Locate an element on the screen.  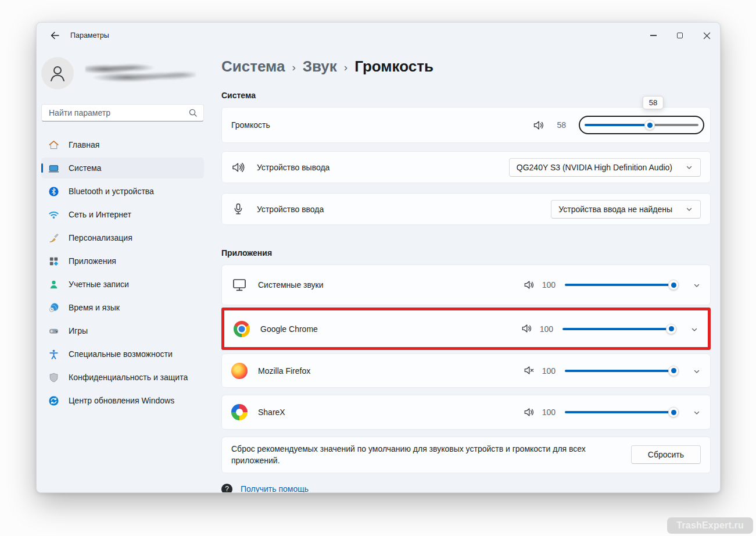
minimize-button is located at coordinates (653, 35).